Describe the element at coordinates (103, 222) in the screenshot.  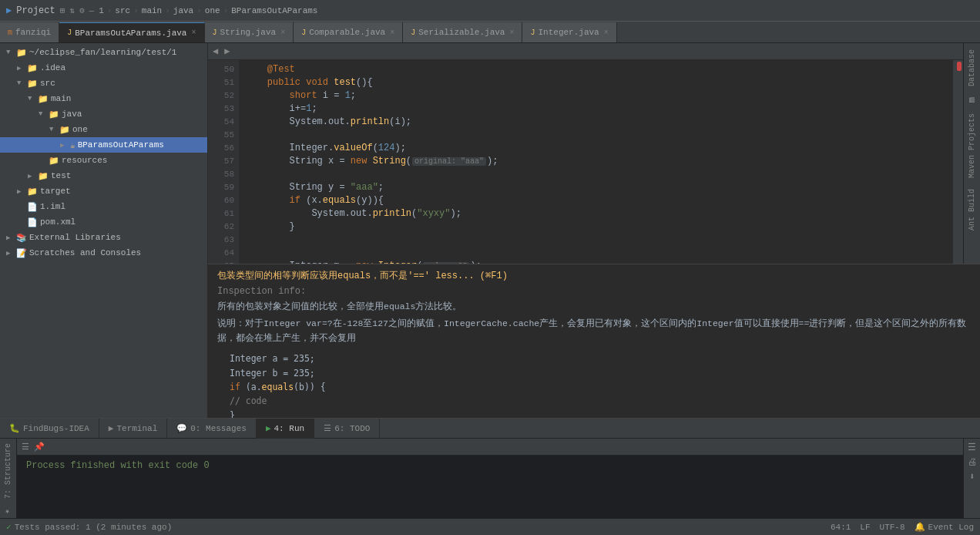
I see `tree-item-pom: ▶ 📄 pom.xml` at that location.